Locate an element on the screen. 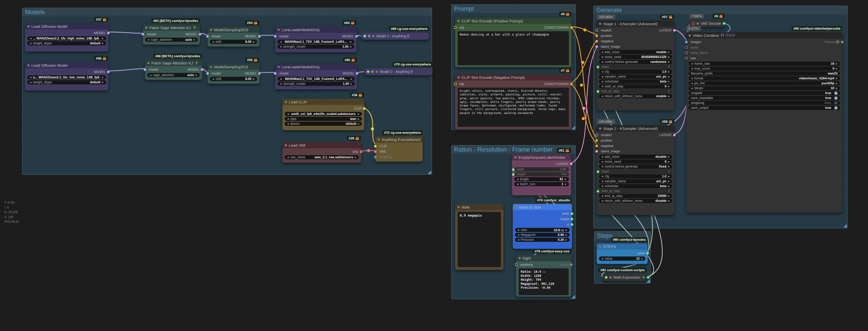 Image resolution: width=868 pixels, height=331 pixels. widget-combo: ◀WAN\Wan2.1_T2V_14B_FusionX_LoRA...▶ is located at coordinates (316, 42).